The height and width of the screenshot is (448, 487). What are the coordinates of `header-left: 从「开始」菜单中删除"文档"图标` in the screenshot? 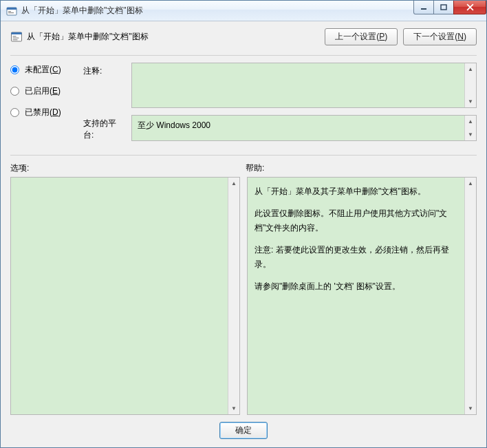 It's located at (80, 37).